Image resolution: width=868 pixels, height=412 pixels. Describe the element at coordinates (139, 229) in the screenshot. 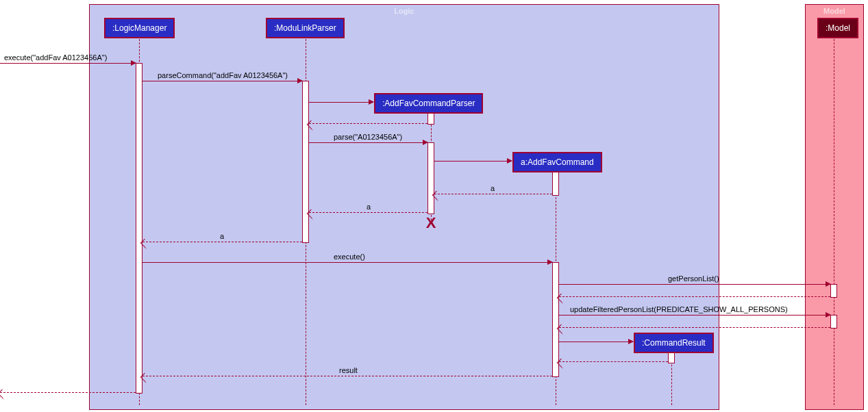

I see `activation-logic-manager` at that location.